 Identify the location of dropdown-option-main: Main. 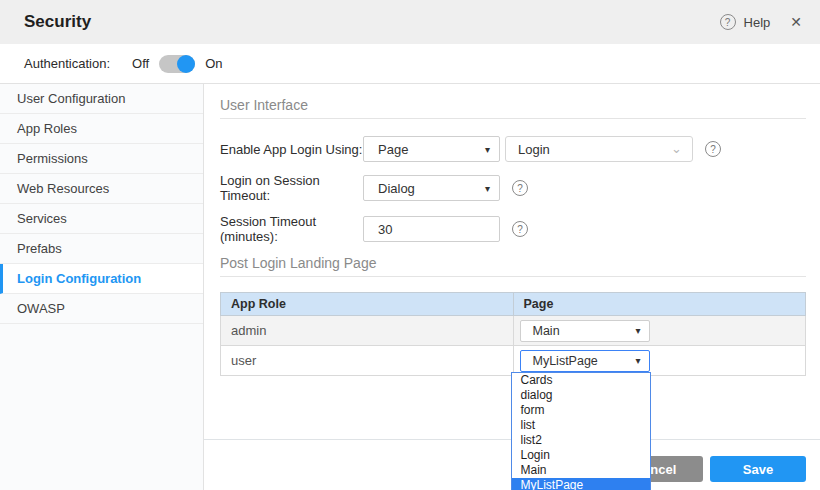
(581, 470).